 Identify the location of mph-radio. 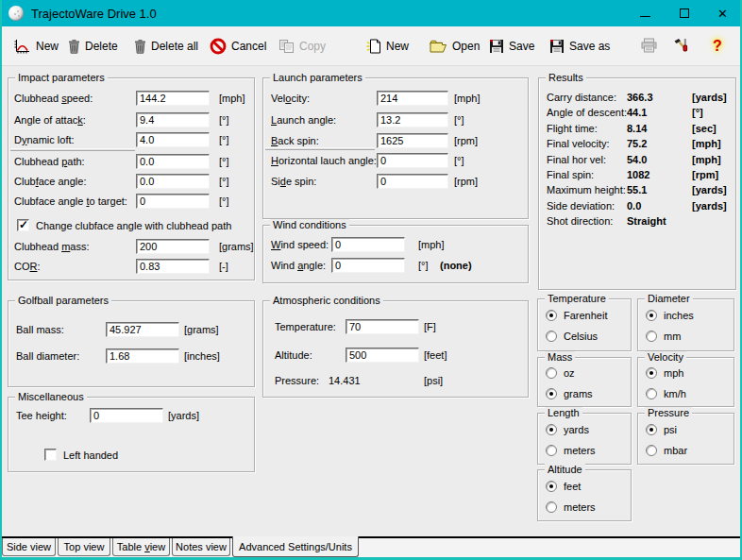
(651, 373).